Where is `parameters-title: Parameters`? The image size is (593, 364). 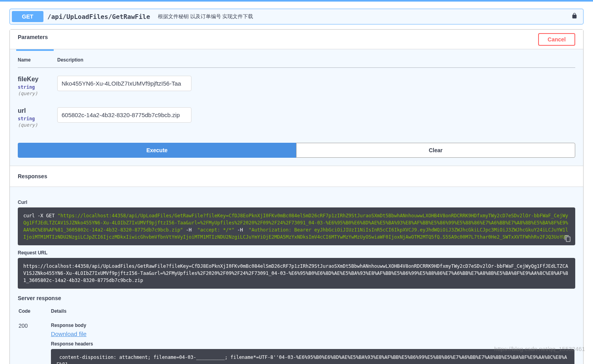
parameters-title: Parameters is located at coordinates (33, 39).